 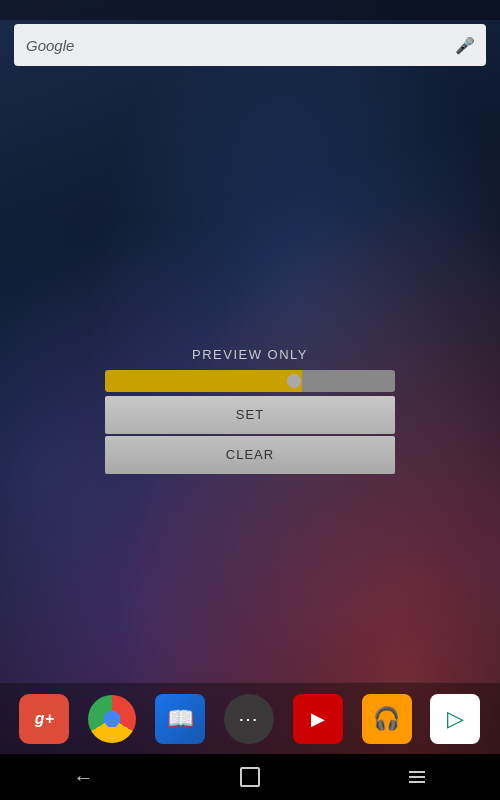 I want to click on recents-button, so click(x=417, y=777).